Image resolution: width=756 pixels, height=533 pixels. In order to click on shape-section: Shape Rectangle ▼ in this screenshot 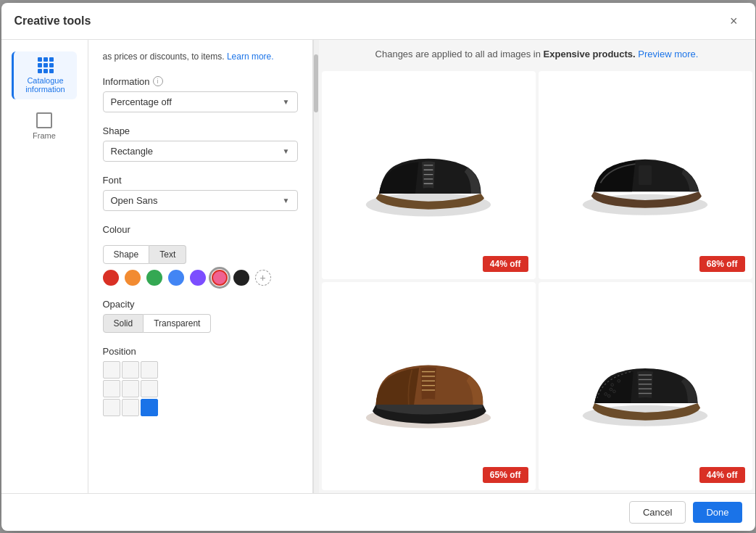, I will do `click(200, 144)`.